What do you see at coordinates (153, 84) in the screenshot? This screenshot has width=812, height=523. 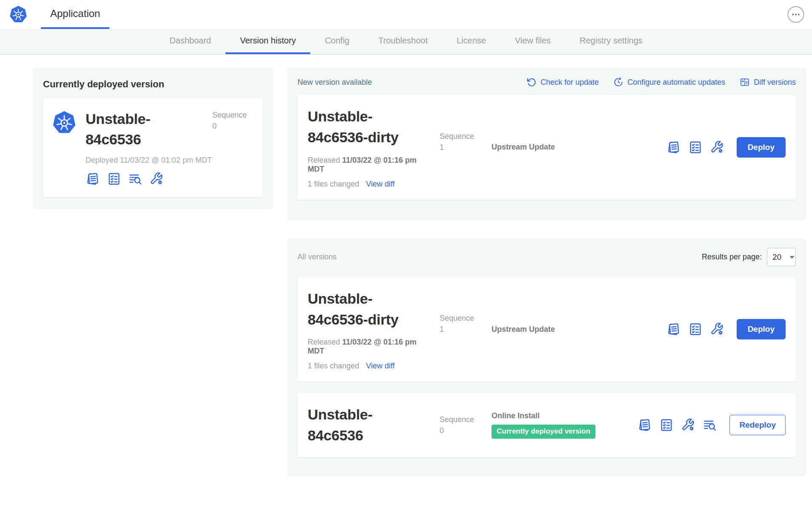 I see `currently-deployed-heading: Currently deployed version` at bounding box center [153, 84].